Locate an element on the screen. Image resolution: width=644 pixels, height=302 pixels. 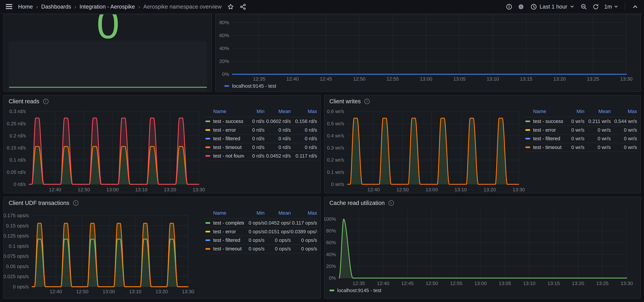
star-button is located at coordinates (231, 7).